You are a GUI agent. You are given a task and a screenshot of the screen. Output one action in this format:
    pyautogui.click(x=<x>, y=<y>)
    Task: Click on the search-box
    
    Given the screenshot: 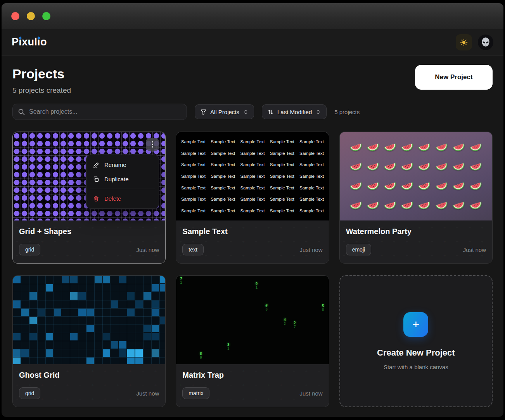 What is the action you would take?
    pyautogui.click(x=100, y=112)
    